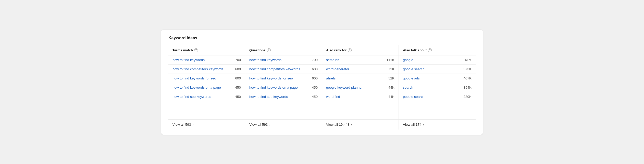  Describe the element at coordinates (315, 87) in the screenshot. I see `row-value-questions-3: 450` at that location.